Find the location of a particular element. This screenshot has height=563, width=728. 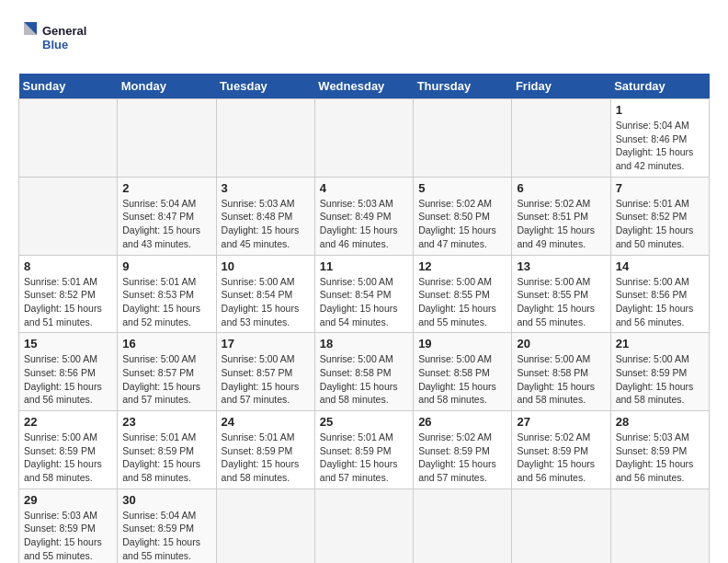

day-number: 14 is located at coordinates (660, 267).